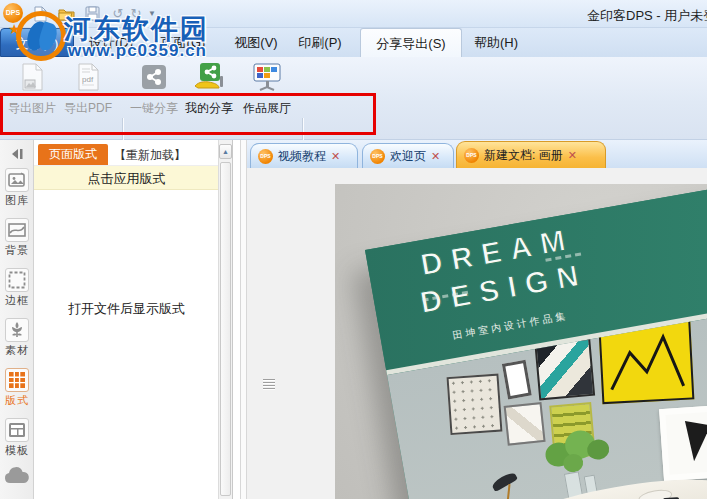 This screenshot has width=707, height=499. I want to click on panel-splitter, so click(244, 320).